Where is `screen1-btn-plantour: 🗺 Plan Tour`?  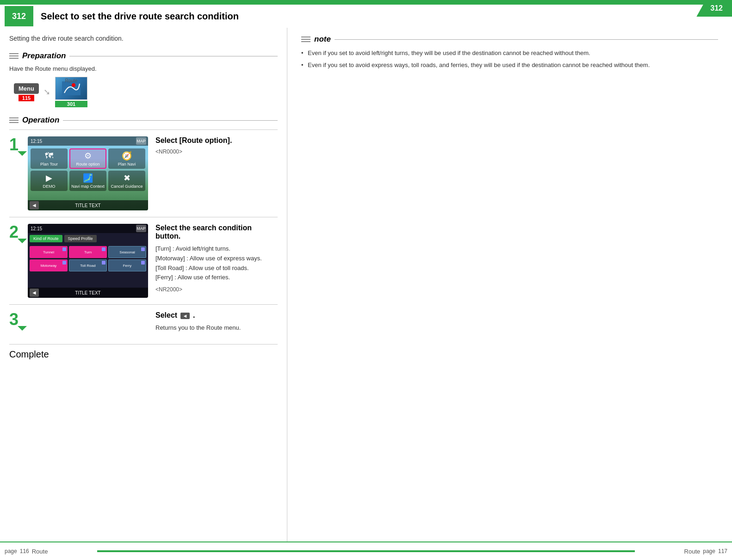
screen1-btn-plantour: 🗺 Plan Tour is located at coordinates (49, 159).